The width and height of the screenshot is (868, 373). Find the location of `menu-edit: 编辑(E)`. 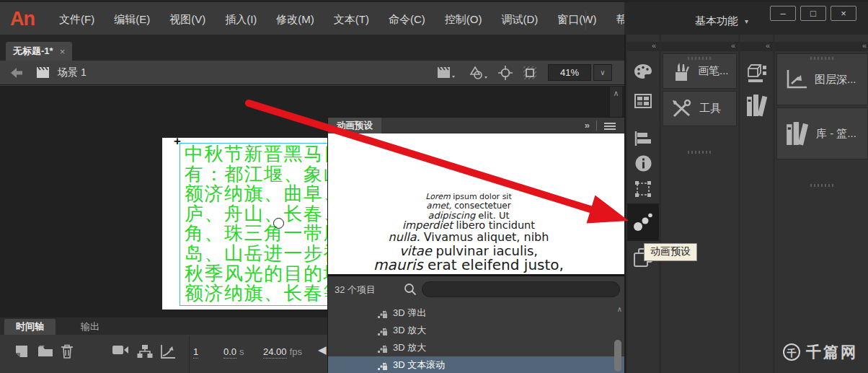

menu-edit: 编辑(E) is located at coordinates (132, 20).